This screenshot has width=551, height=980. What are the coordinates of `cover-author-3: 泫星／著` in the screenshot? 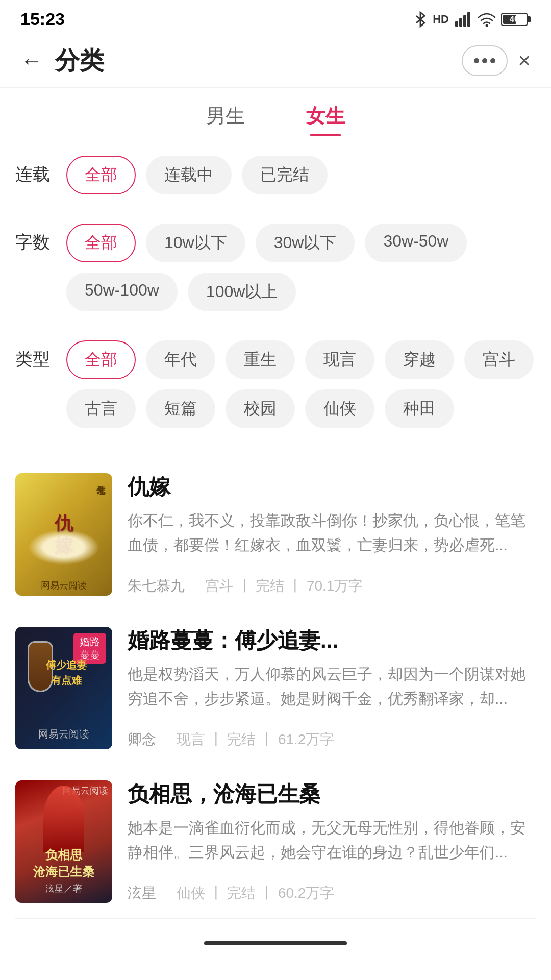 It's located at (64, 889).